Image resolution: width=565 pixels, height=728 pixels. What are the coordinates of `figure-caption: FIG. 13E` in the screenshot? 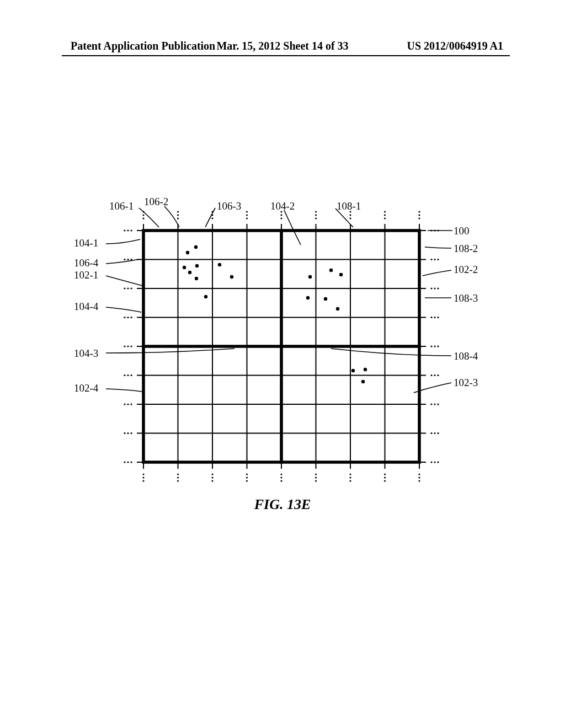 It's located at (282, 505).